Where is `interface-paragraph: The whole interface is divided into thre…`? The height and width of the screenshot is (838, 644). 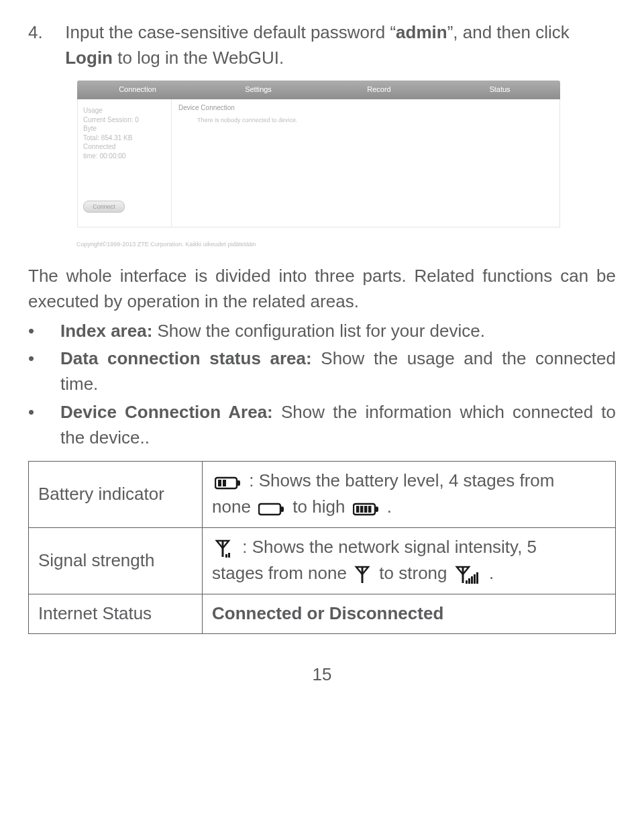 interface-paragraph: The whole interface is divided into thre… is located at coordinates (322, 289).